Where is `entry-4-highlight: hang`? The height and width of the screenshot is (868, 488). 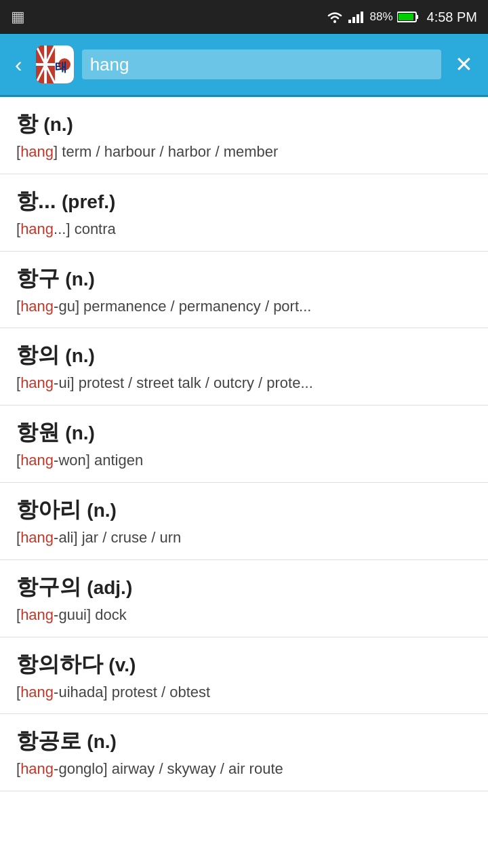 entry-4-highlight: hang is located at coordinates (37, 382).